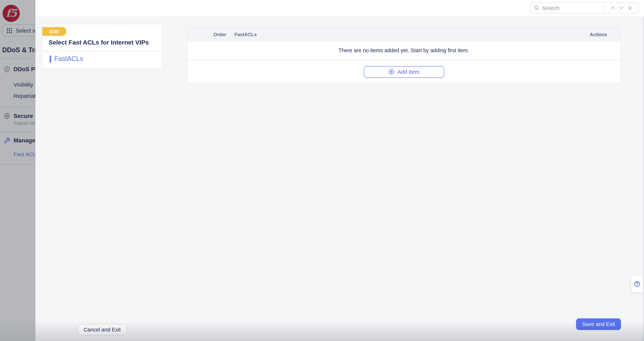 Image resolution: width=644 pixels, height=341 pixels. I want to click on find-next-button, so click(622, 8).